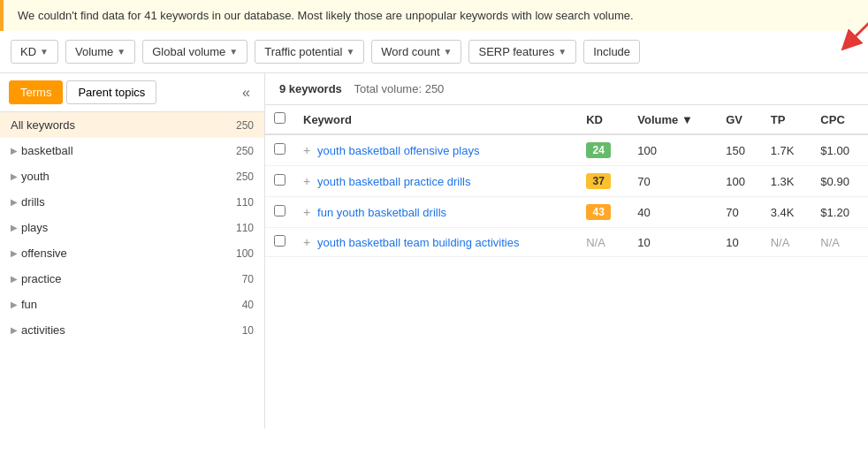 This screenshot has height=463, width=868. I want to click on gv-cell: 100, so click(739, 182).